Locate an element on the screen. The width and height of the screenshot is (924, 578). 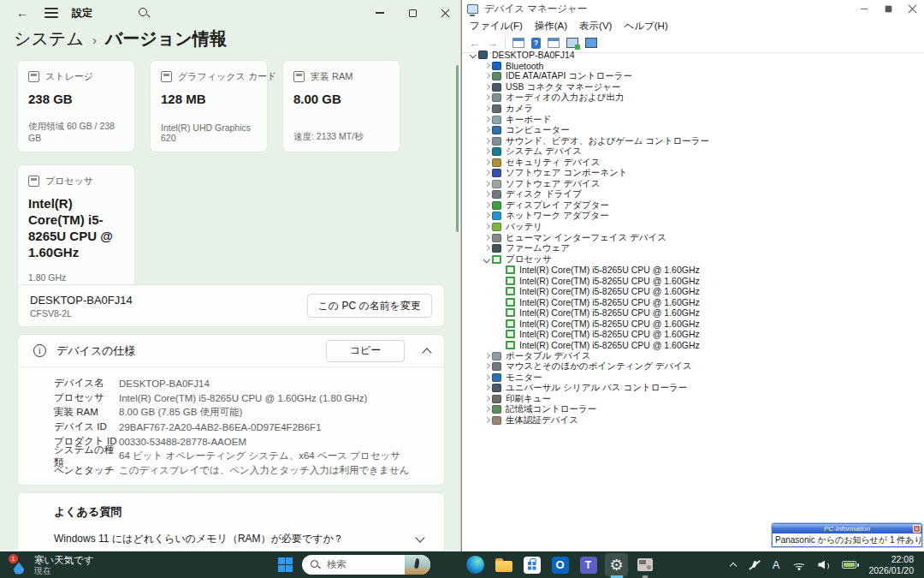
popup-close-icon: × is located at coordinates (917, 529).